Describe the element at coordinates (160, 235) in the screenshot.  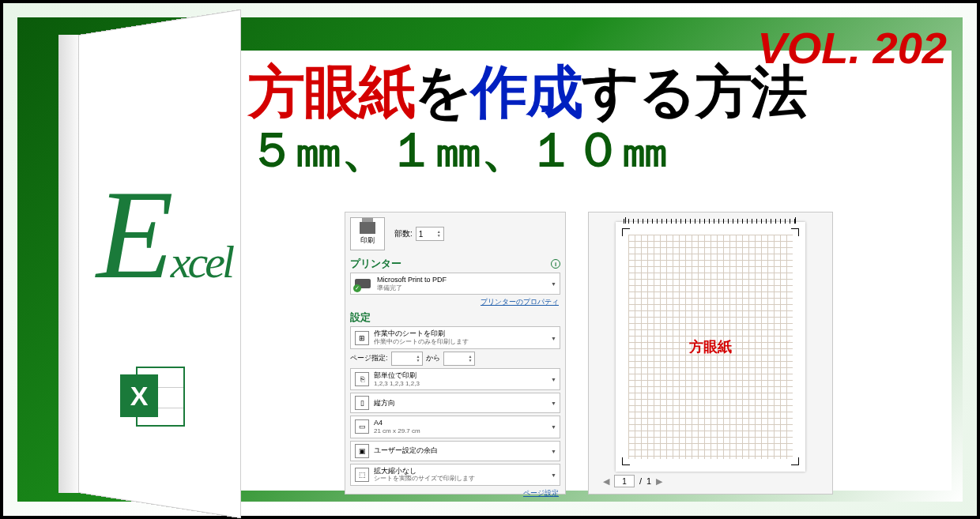
I see `excel-wordmark: Excel` at that location.